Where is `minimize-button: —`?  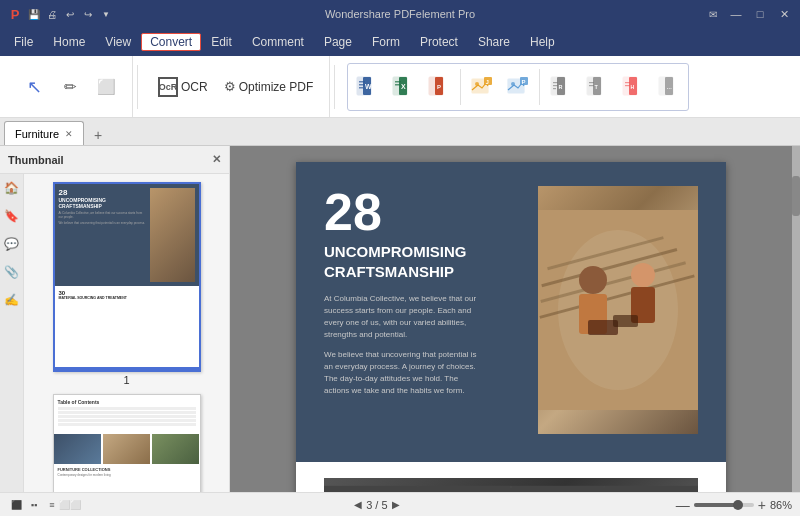 minimize-button: — is located at coordinates (736, 14).